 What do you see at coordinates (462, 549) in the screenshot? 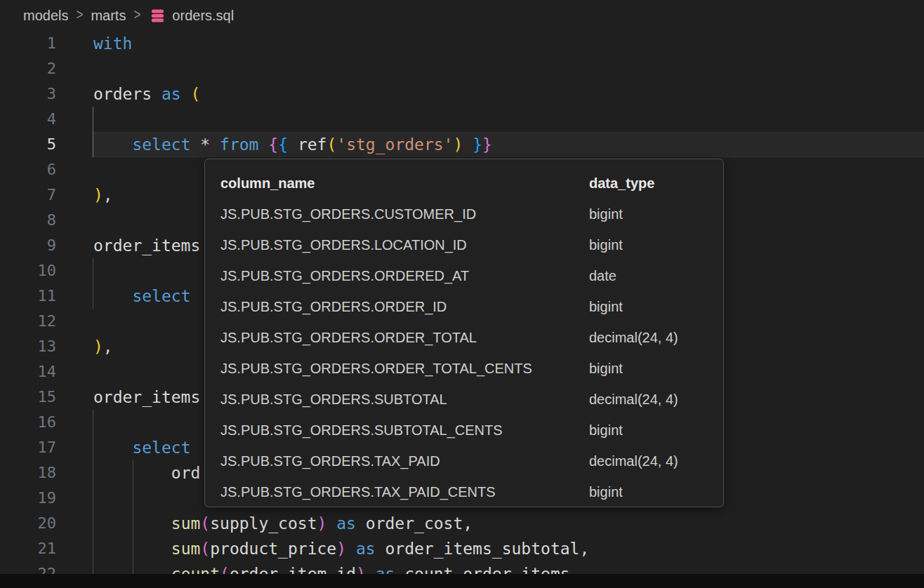
I see `code-line-21: sum(product_price) as order_items_subtot…` at bounding box center [462, 549].